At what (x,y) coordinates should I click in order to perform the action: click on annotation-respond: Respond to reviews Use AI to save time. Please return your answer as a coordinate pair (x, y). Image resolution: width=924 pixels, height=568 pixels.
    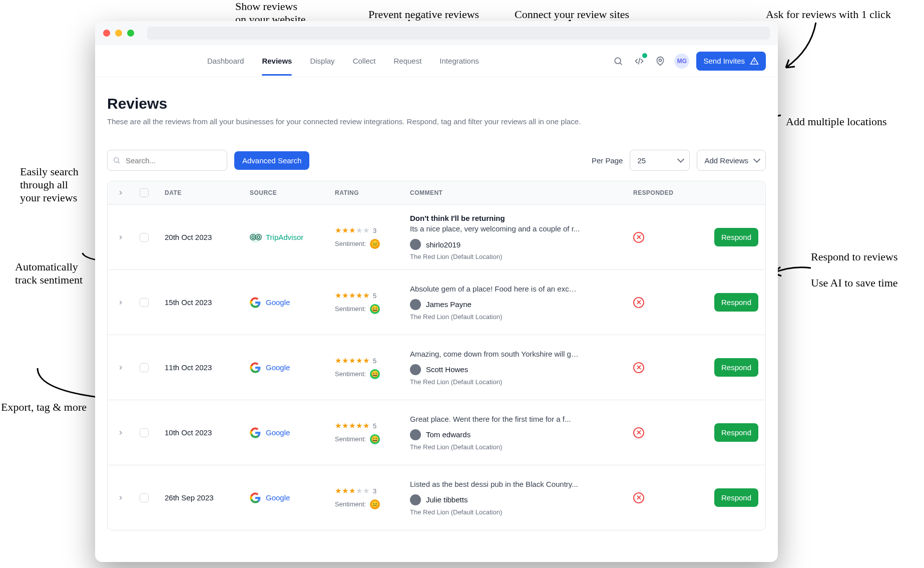
    Looking at the image, I should click on (854, 270).